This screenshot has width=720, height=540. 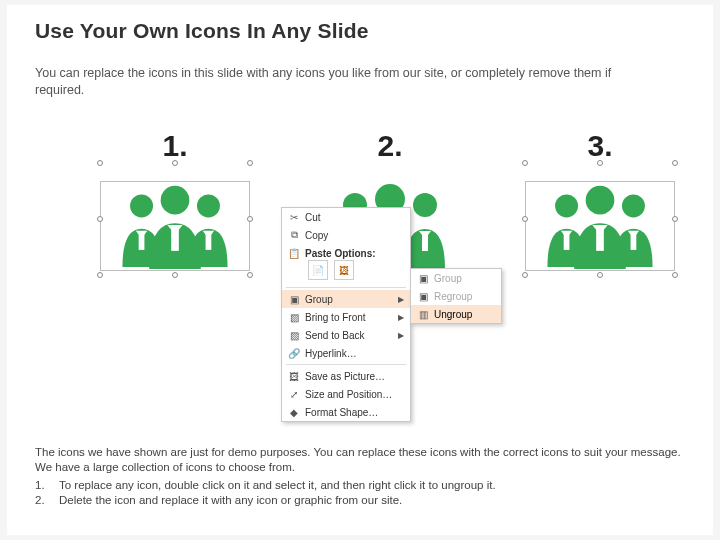 I want to click on submenu-item-group: ▣ Group, so click(x=456, y=278).